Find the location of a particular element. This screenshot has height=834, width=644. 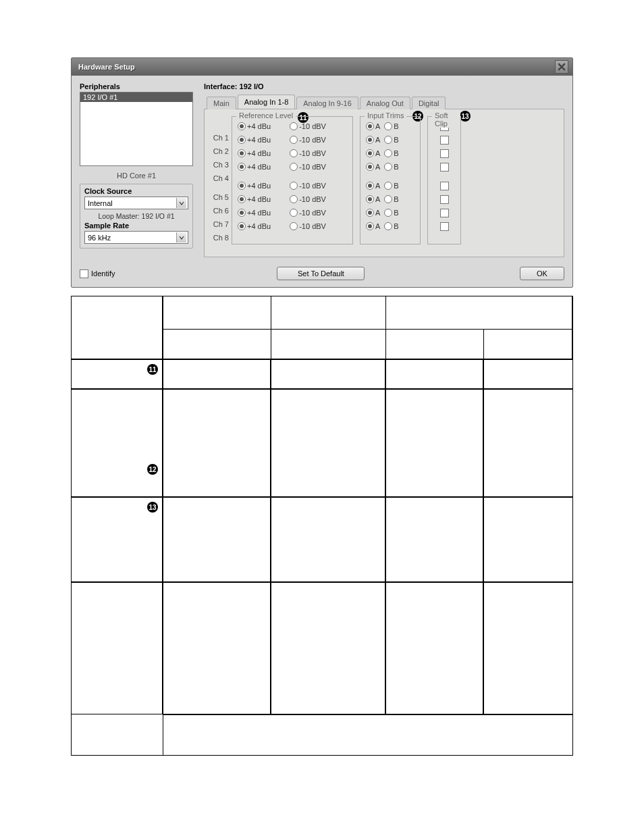

tab-analog-in-9-16: Analog In 9-16 is located at coordinates (327, 103).